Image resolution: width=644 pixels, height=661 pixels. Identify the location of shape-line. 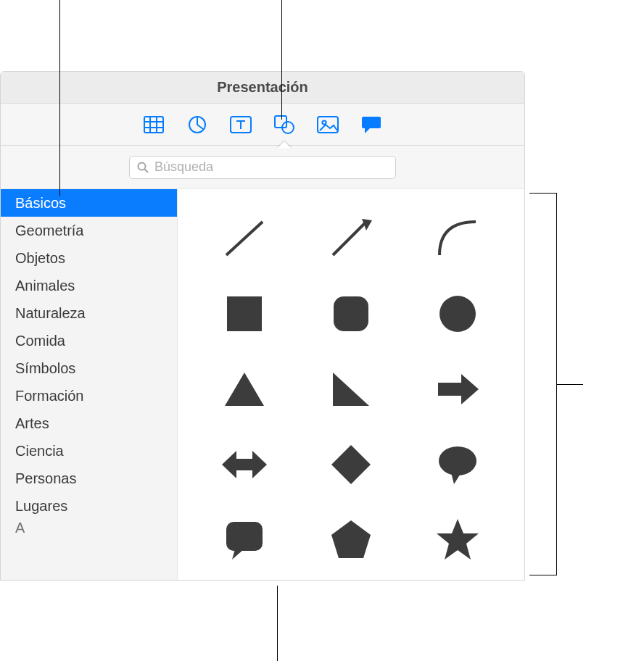
(244, 238).